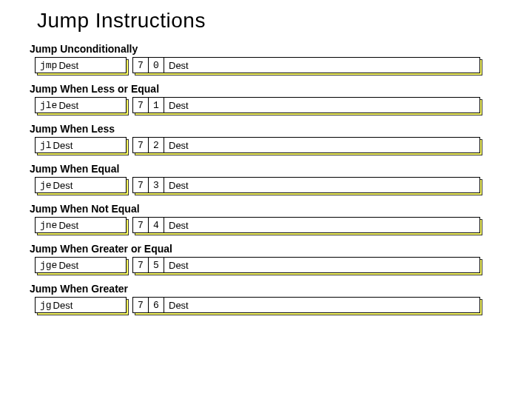 The image size is (532, 399). What do you see at coordinates (257, 227) in the screenshot?
I see `instruction-row: jne Dest74Dest` at bounding box center [257, 227].